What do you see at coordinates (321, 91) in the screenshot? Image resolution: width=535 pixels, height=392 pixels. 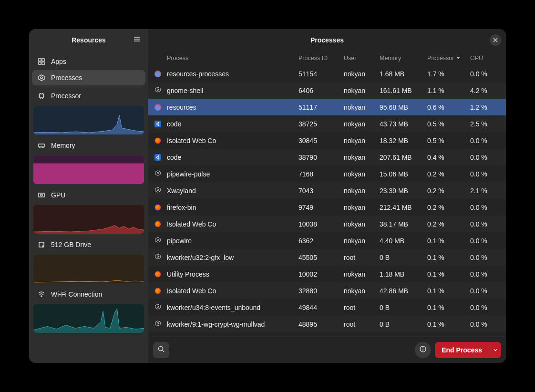 I see `process-pid: 6406` at bounding box center [321, 91].